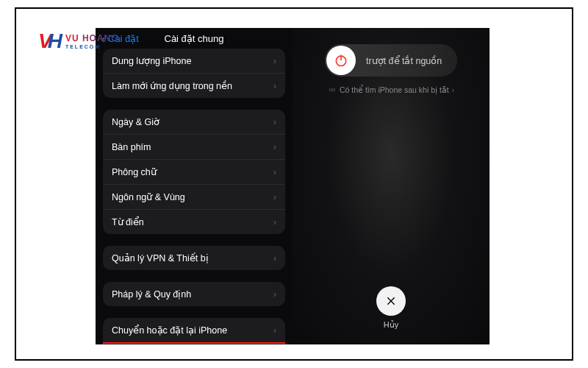  Describe the element at coordinates (194, 38) in the screenshot. I see `nav-title: Cài đặt chung` at that location.